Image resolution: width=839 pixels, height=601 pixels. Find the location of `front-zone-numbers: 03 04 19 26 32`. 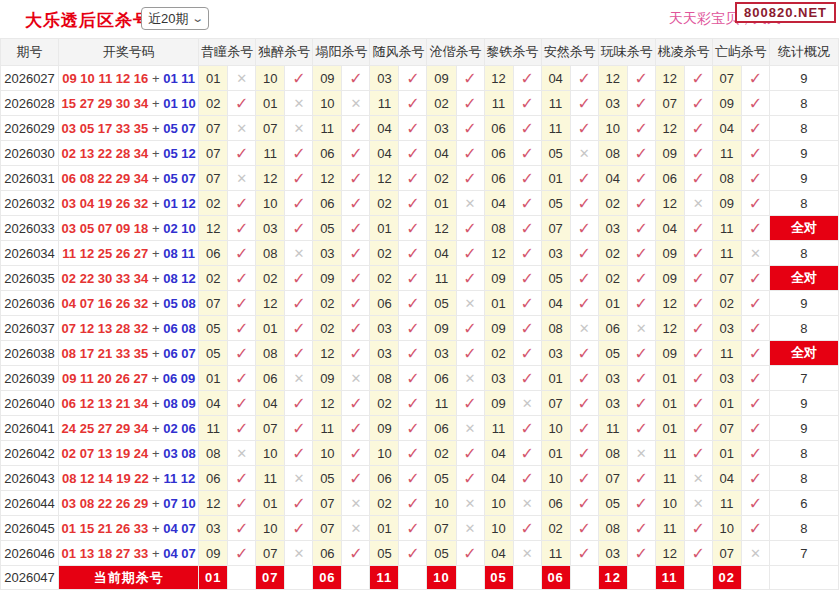

front-zone-numbers: 03 04 19 26 32 is located at coordinates (106, 204).